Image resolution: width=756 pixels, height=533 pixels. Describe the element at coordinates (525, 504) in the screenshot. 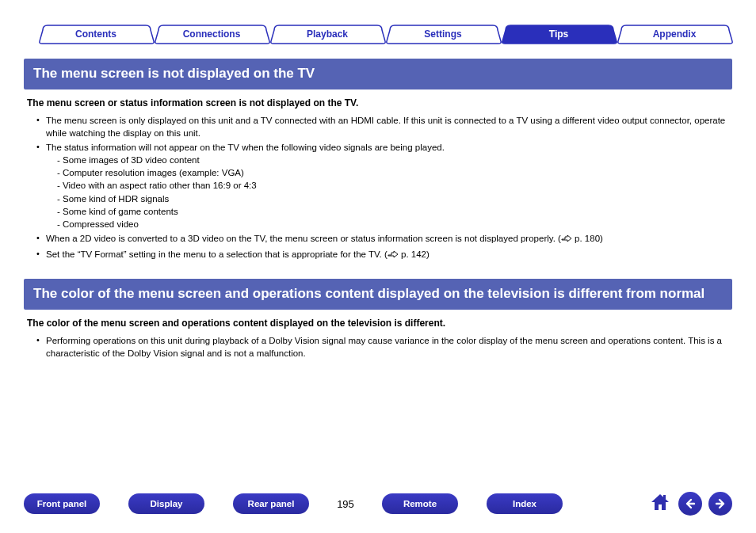

I see `button-label: Index` at that location.